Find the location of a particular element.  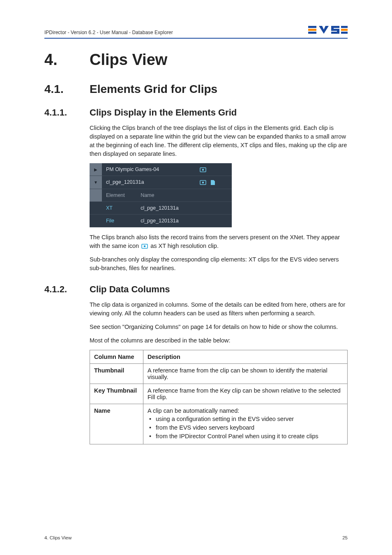

bullet-item: from the EVS video servers keyboard is located at coordinates (245, 428).